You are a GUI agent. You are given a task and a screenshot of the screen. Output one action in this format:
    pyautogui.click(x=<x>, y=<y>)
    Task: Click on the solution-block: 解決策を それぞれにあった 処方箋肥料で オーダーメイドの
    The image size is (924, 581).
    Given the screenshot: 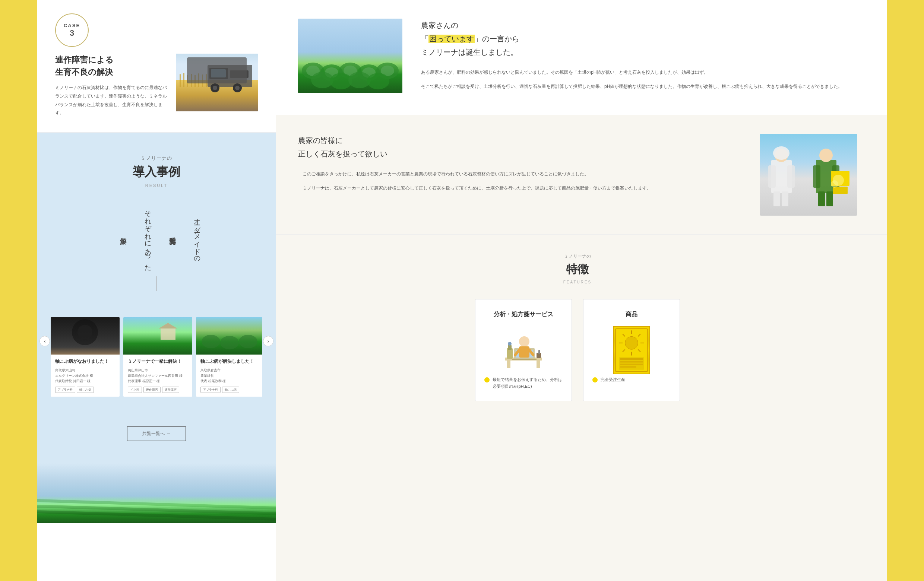 What is the action you would take?
    pyautogui.click(x=157, y=236)
    